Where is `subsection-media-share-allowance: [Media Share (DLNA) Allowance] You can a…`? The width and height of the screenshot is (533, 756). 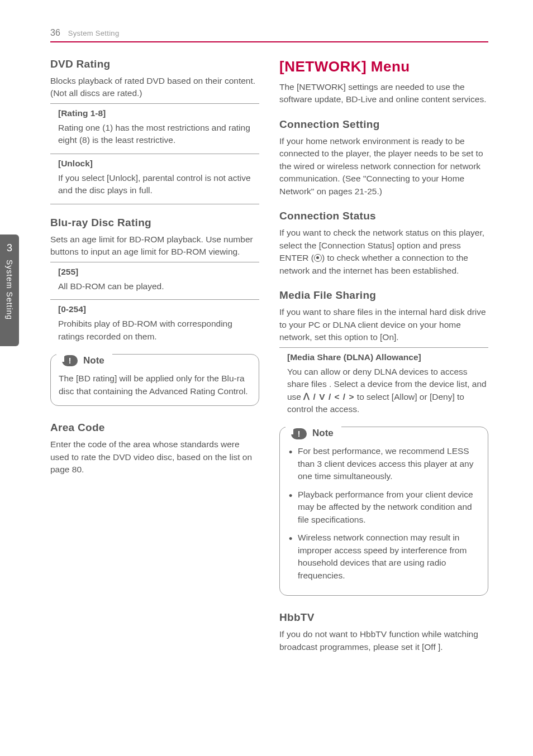 subsection-media-share-allowance: [Media Share (DLNA) Allowance] You can a… is located at coordinates (384, 383).